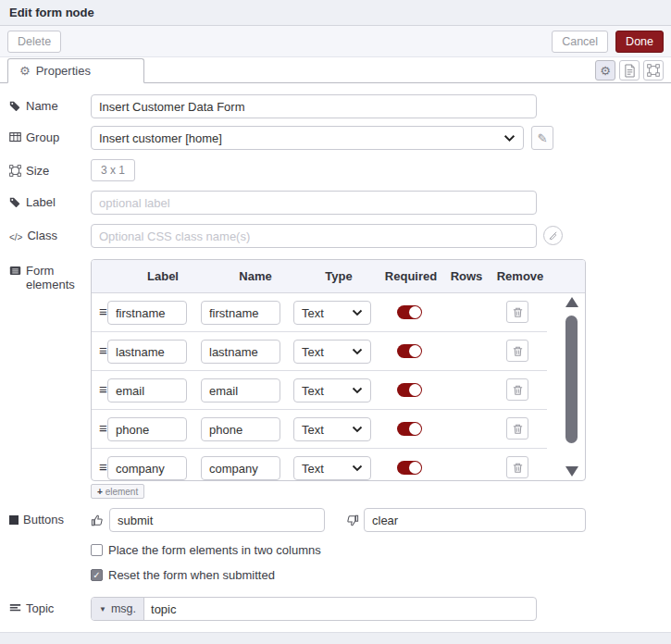 Image resolution: width=671 pixels, height=644 pixels. What do you see at coordinates (76, 70) in the screenshot?
I see `tab-properties: ⚙ Properties` at bounding box center [76, 70].